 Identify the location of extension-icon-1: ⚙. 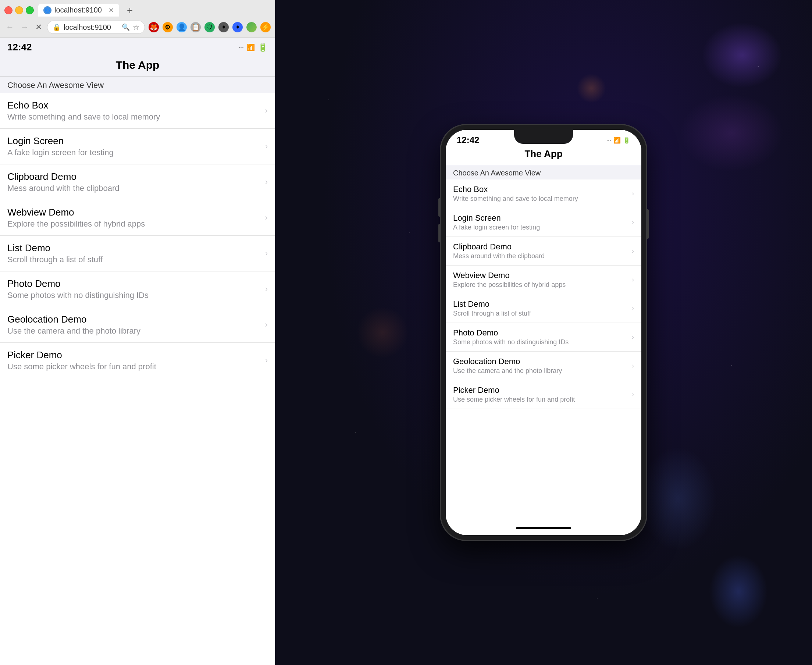
(168, 27).